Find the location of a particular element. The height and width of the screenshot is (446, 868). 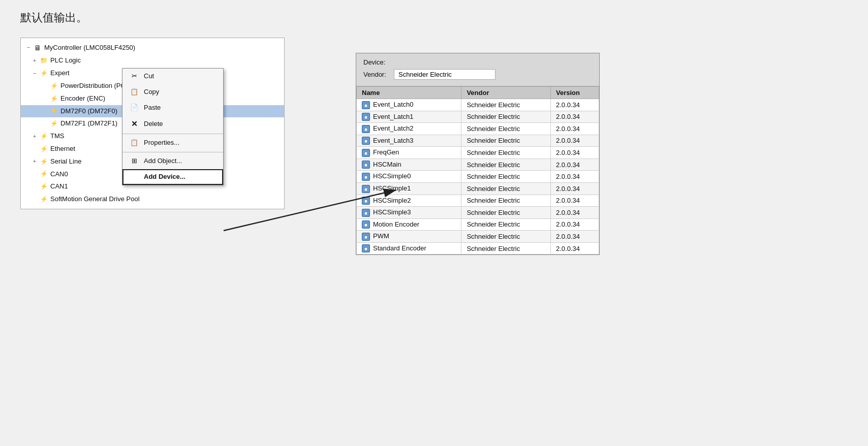

table-row: ■HSCSimple2Schneider Electric2.0.0.34 is located at coordinates (478, 201).